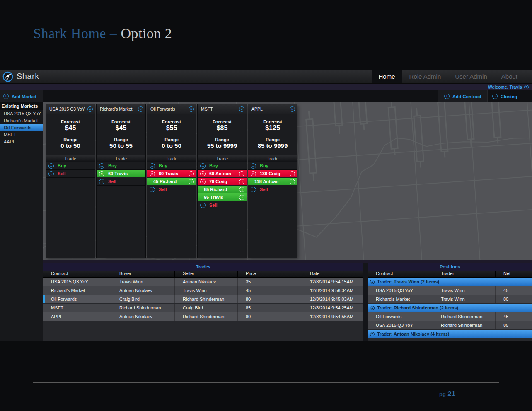 The image size is (532, 411). I want to click on arrow-right-icon, so click(51, 174).